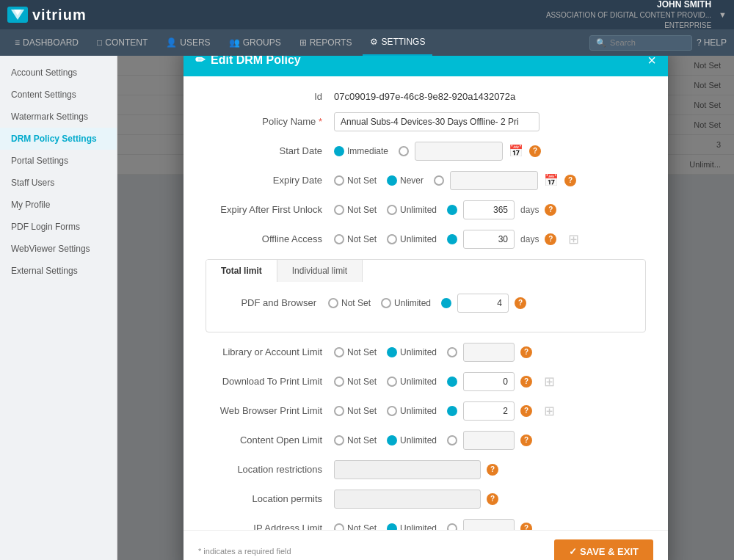  Describe the element at coordinates (483, 303) in the screenshot. I see `pdf-browser-input` at that location.